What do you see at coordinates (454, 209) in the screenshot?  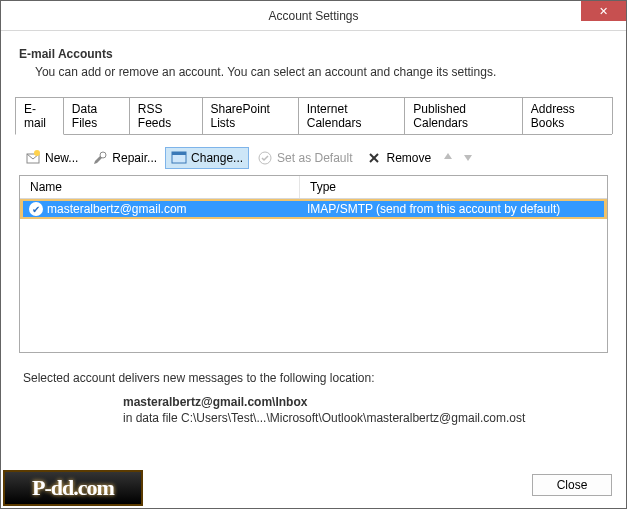 I see `row-type: IMAP/SMTP (send from this account by def…` at bounding box center [454, 209].